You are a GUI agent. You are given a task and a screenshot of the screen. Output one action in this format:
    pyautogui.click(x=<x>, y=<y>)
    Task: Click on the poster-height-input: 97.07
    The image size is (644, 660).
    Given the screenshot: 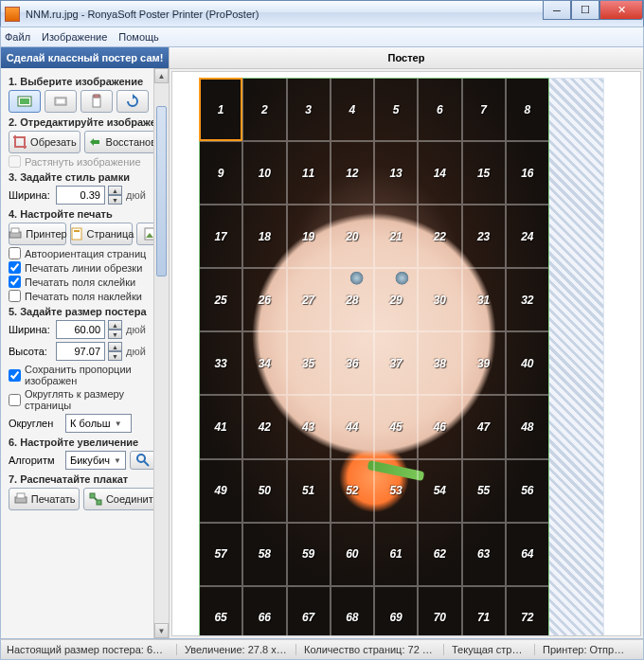 What is the action you would take?
    pyautogui.click(x=80, y=351)
    